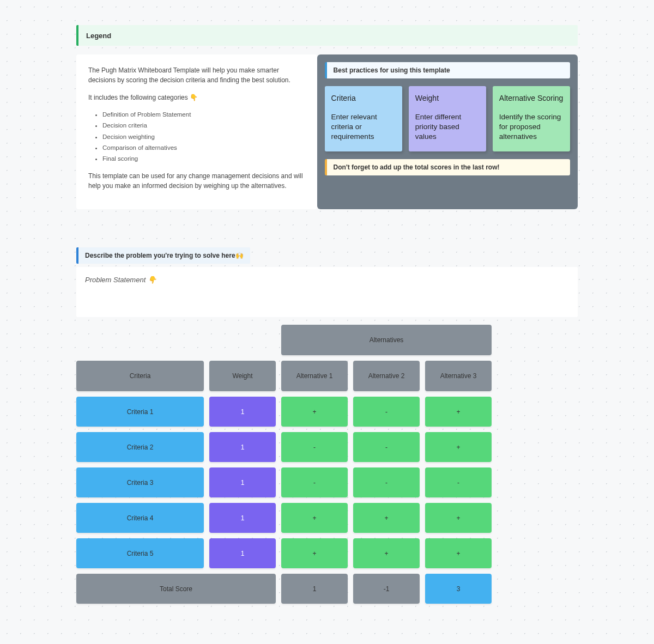 This screenshot has width=654, height=644. I want to click on list-item: Decision weighting, so click(204, 137).